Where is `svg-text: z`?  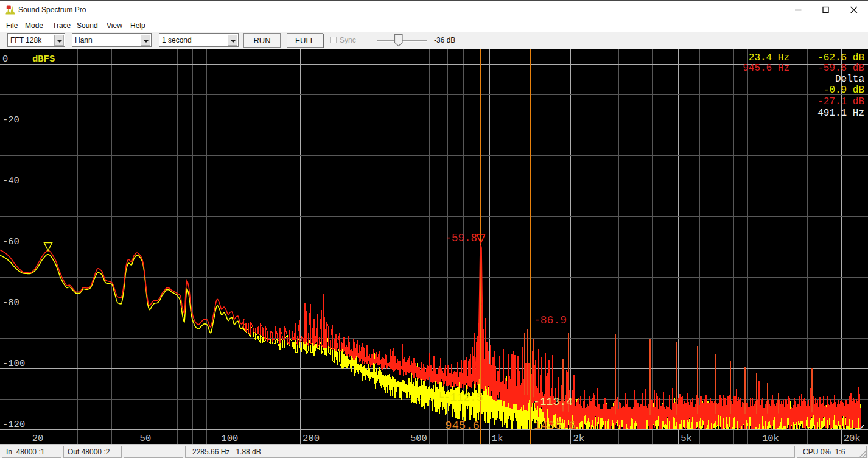
svg-text: z is located at coordinates (862, 427).